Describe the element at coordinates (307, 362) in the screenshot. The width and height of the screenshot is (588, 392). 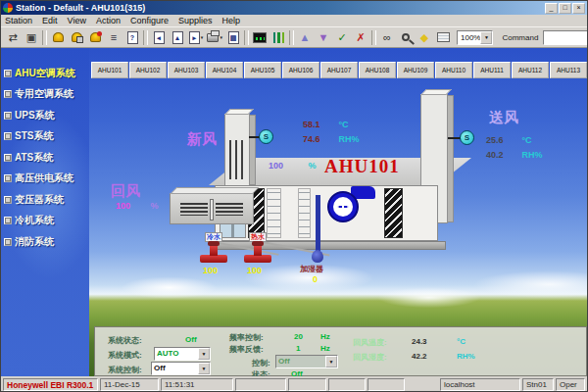
I see `control-select: Off ▼` at that location.